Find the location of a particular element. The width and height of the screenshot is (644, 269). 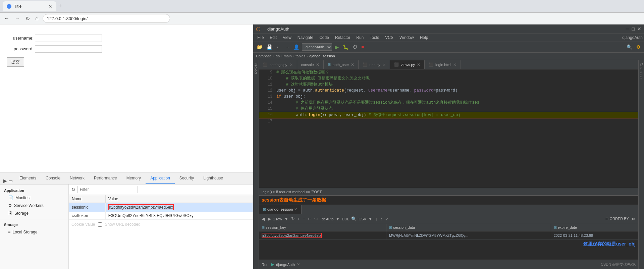

devtools-device-button: ▭ is located at coordinates (11, 181).